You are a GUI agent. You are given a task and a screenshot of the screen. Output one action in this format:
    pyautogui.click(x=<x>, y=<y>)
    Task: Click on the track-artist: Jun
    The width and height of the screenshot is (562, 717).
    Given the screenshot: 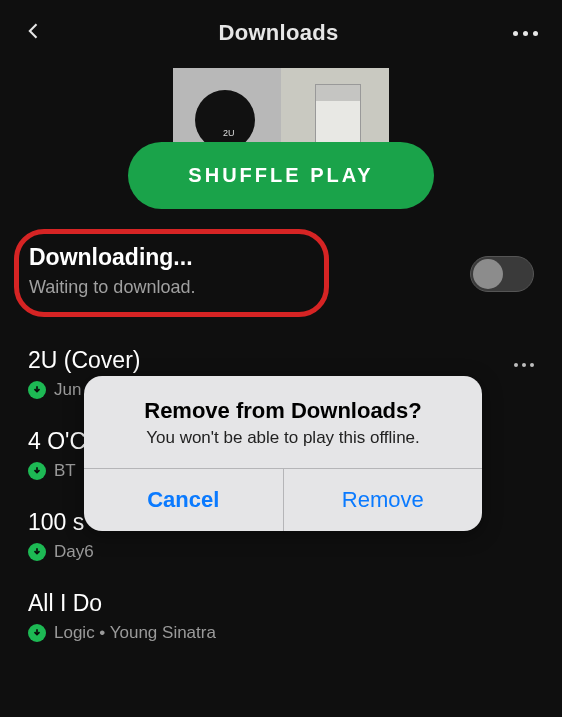 What is the action you would take?
    pyautogui.click(x=68, y=390)
    